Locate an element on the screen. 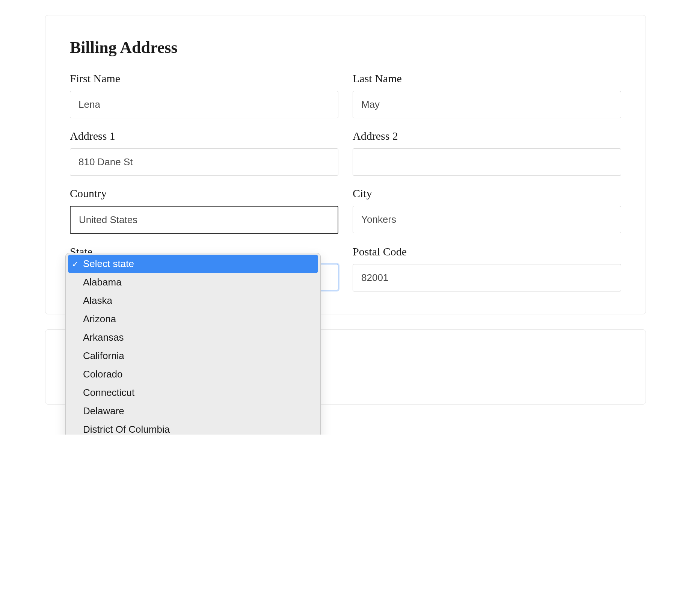 The width and height of the screenshot is (691, 616). address2-label: Address 2 is located at coordinates (487, 136).